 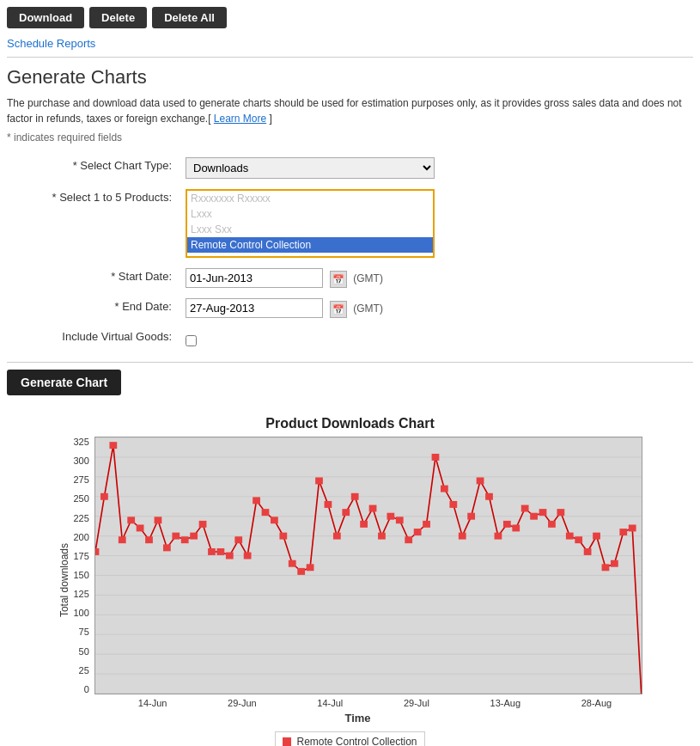 What do you see at coordinates (310, 245) in the screenshot?
I see `list-item: Remote Control Collection` at bounding box center [310, 245].